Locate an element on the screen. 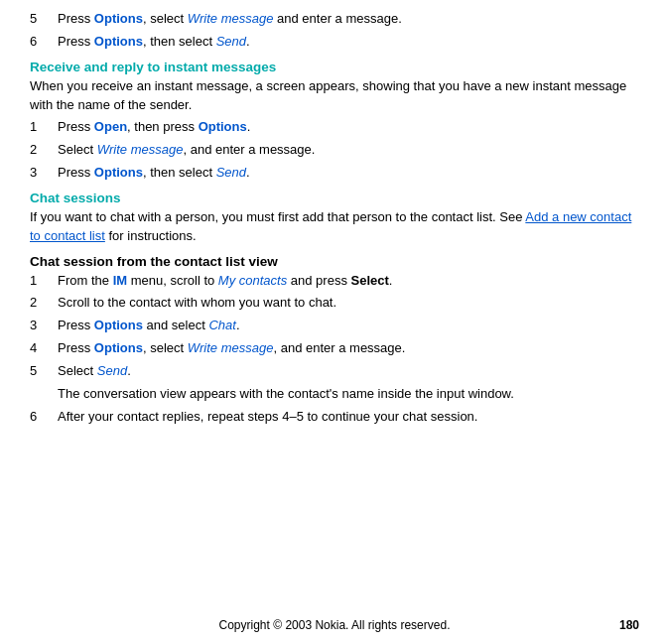  r1-open-kw: Open is located at coordinates (111, 127).